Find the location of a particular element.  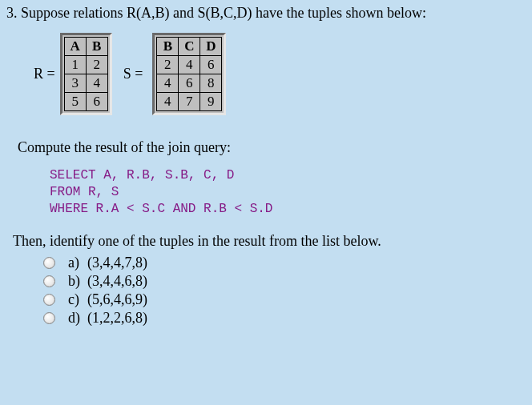

r-cell: 2 is located at coordinates (96, 66).